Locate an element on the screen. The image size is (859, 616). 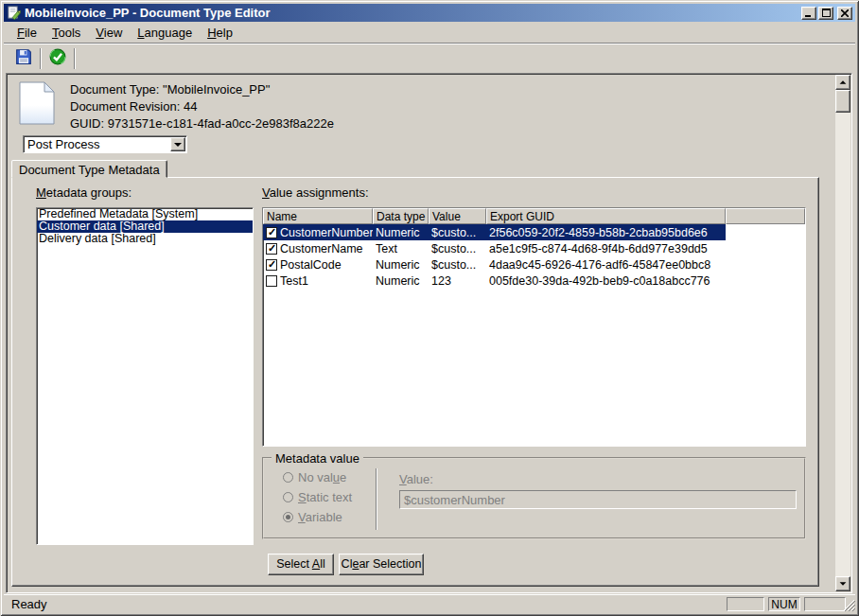
menu-language: Language is located at coordinates (165, 32).